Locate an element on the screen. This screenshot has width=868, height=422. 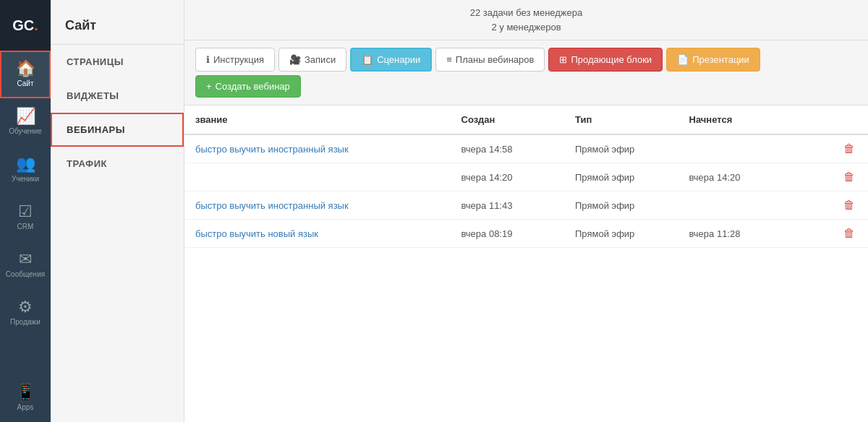
logo-text: GC is located at coordinates (23, 25).